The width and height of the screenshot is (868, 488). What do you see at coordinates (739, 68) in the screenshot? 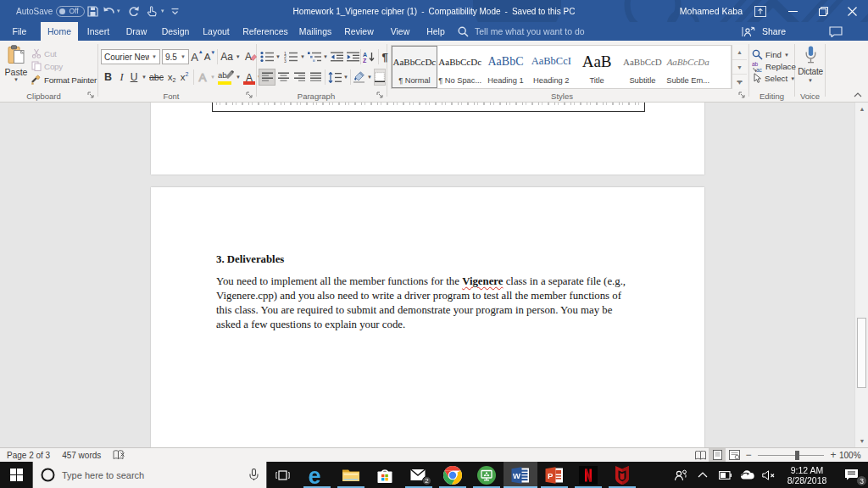
I see `styles-scroll-down: ▼` at bounding box center [739, 68].